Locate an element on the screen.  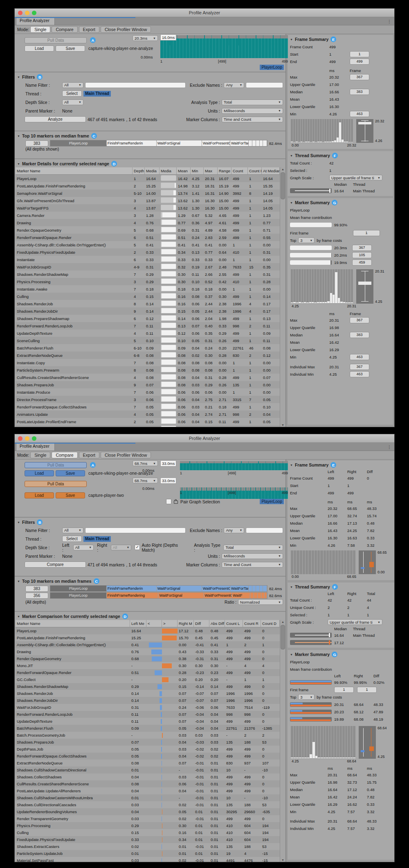
table-row: BatchRenderer.Flush6-10 0.09 0.090.04 0.… is located at coordinates (148, 348).